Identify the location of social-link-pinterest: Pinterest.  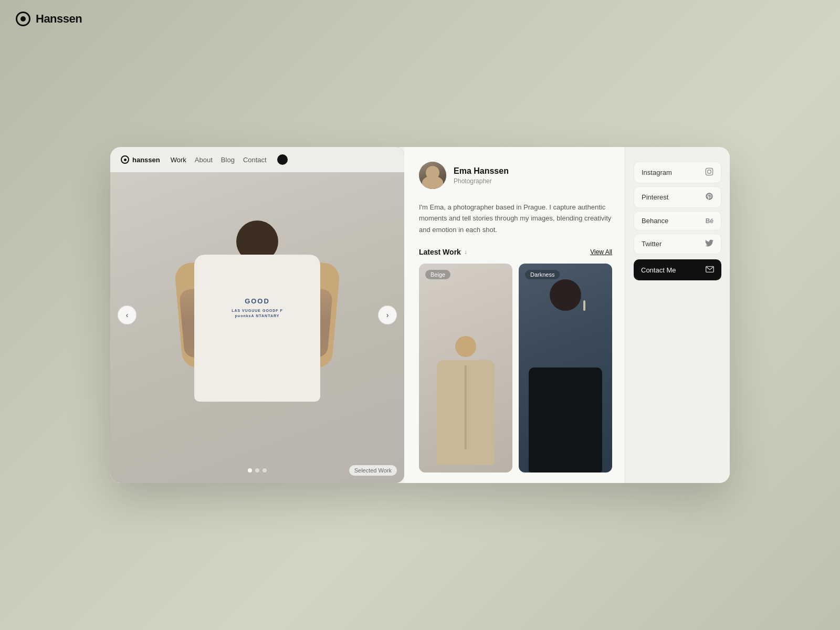
(677, 197).